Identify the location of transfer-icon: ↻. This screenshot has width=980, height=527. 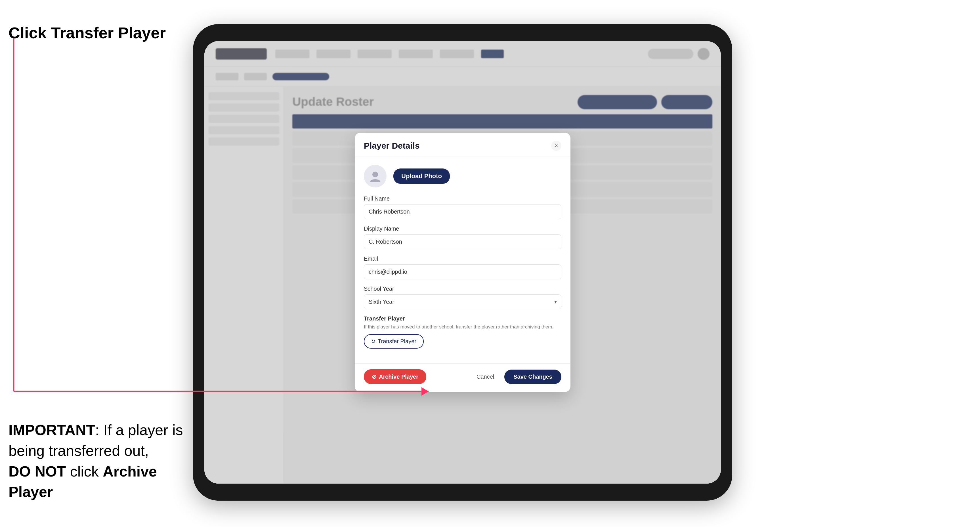
(374, 341).